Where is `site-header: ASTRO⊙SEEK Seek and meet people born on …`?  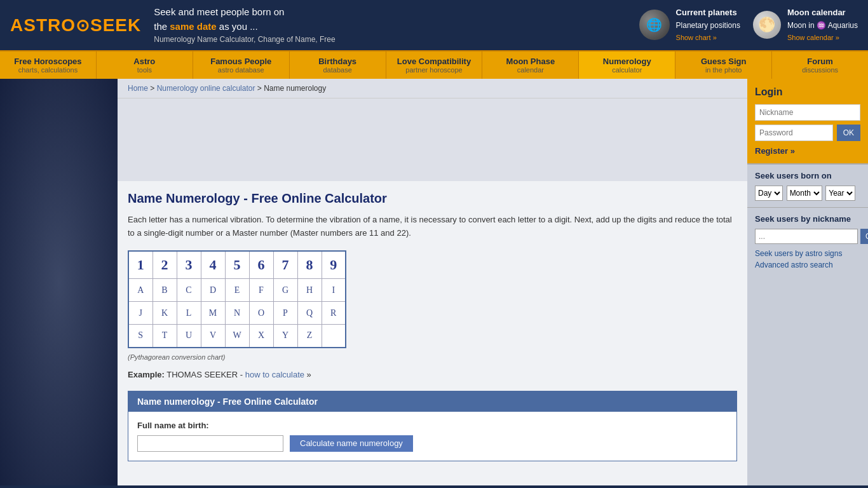 site-header: ASTRO⊙SEEK Seek and meet people born on … is located at coordinates (434, 25).